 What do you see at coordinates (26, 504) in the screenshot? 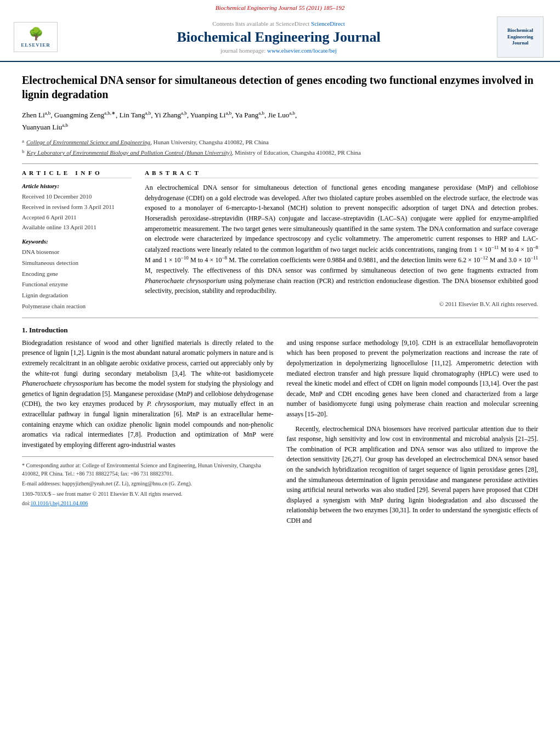
I see `doi-text: doi:` at bounding box center [26, 504].